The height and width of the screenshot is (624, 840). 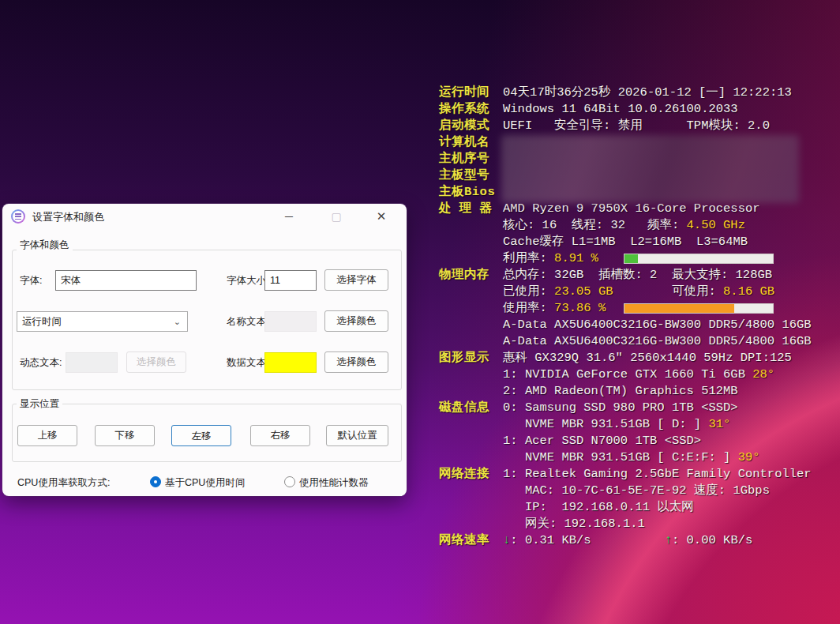 I want to click on sysinfo-text-segment: MAC: 10-7C-61-5E-7E-92 速度: 1Gbps, so click(x=636, y=491).